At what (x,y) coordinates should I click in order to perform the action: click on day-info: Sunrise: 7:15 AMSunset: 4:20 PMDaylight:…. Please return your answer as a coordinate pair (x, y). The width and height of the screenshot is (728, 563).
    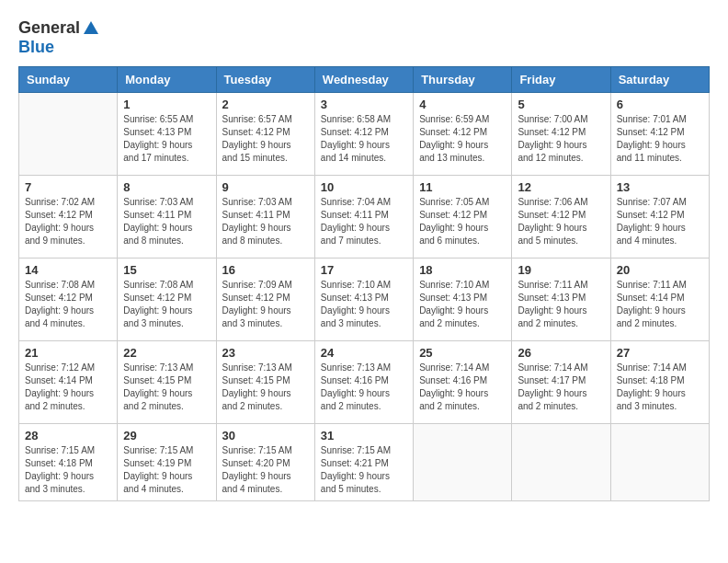
    Looking at the image, I should click on (266, 470).